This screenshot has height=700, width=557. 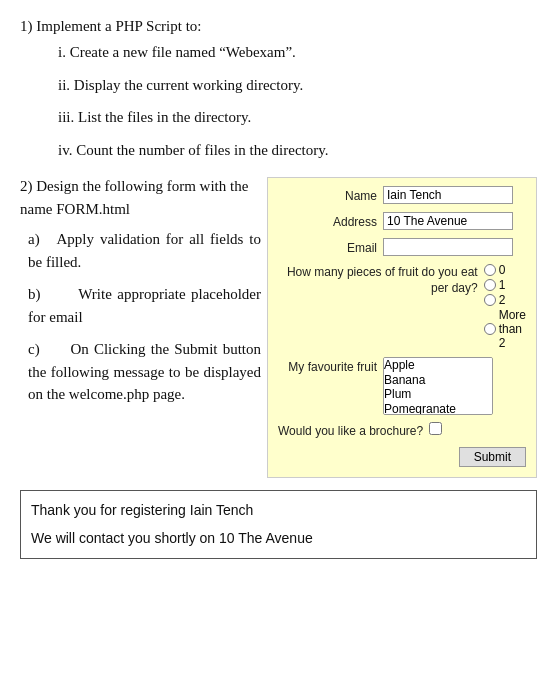 I want to click on abc-point-b: b) Write appropriate placeholder for ema…, so click(x=144, y=306).